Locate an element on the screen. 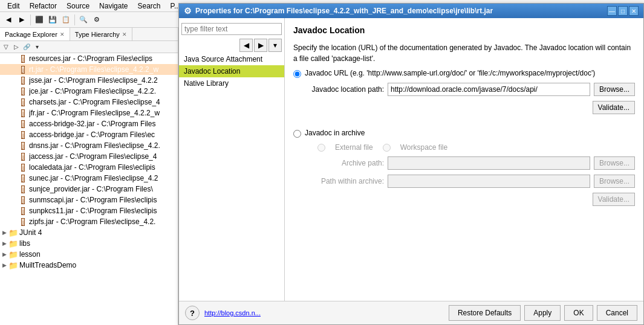  tab-package-explorer: Package Explorer ✕ is located at coordinates (35, 34).